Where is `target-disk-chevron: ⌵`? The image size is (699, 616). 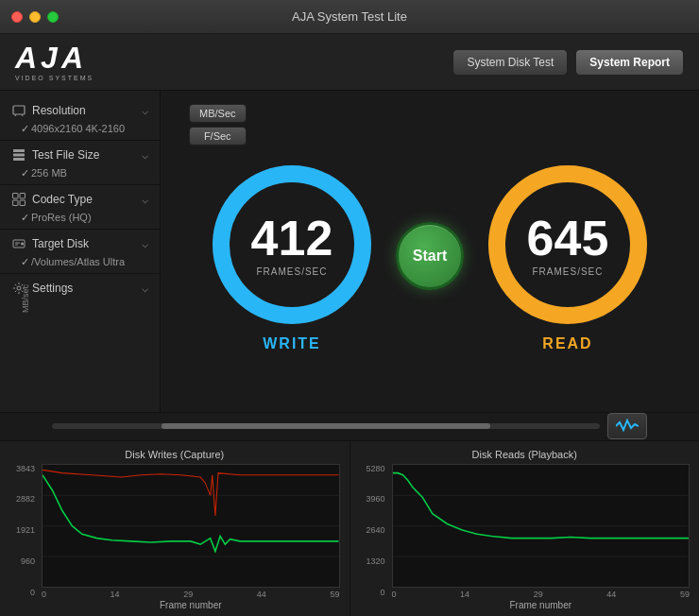 target-disk-chevron: ⌵ is located at coordinates (145, 244).